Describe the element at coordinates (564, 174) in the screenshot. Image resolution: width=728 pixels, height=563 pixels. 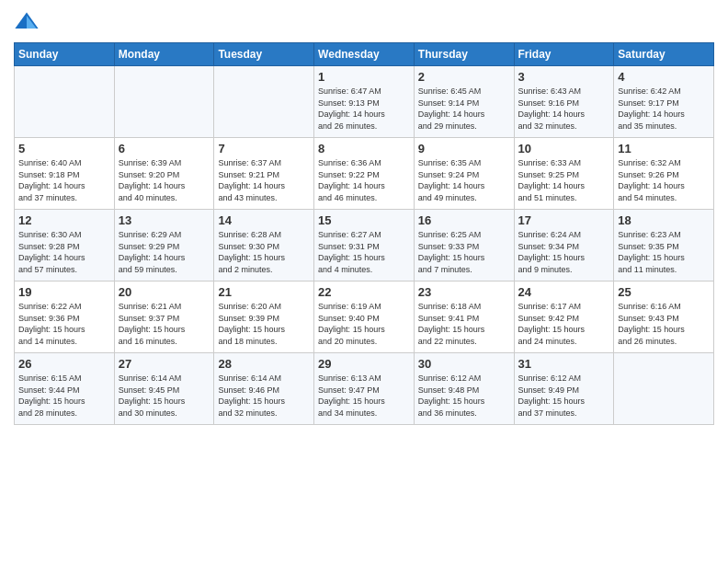
I see `calendar-cell: 10Sunrise: 6:33 AM Sunset: 9:25 PM Dayli…` at that location.